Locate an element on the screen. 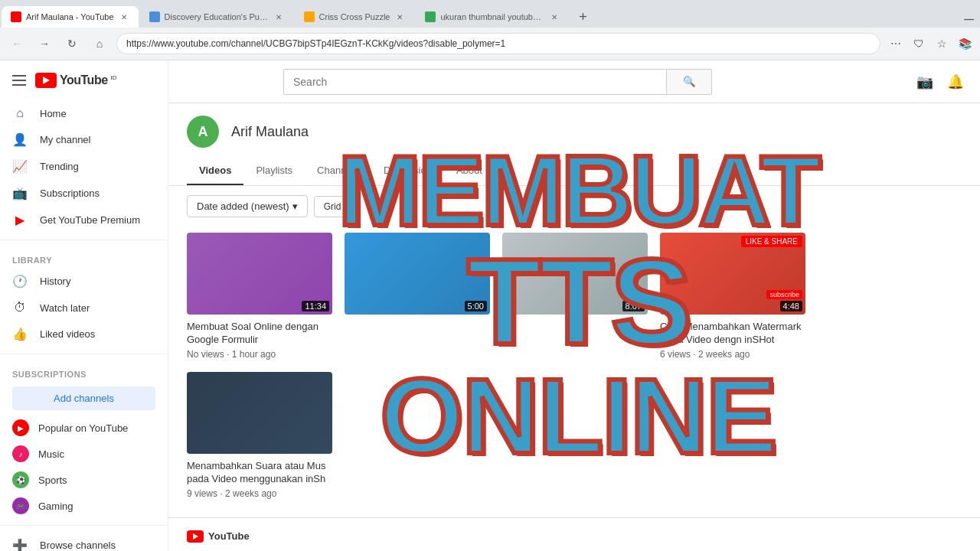  trending-icon: 📈 is located at coordinates (20, 167).